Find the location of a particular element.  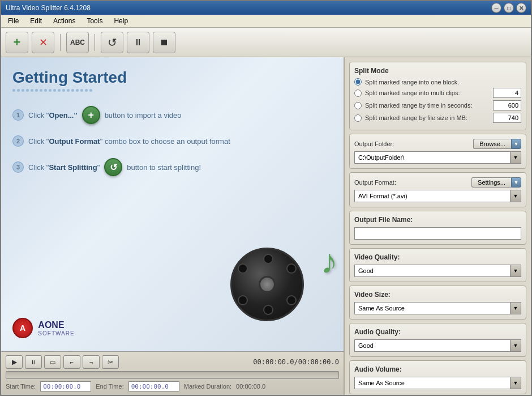

split-option-2-row: Split marked range into multi clips: is located at coordinates (438, 93).